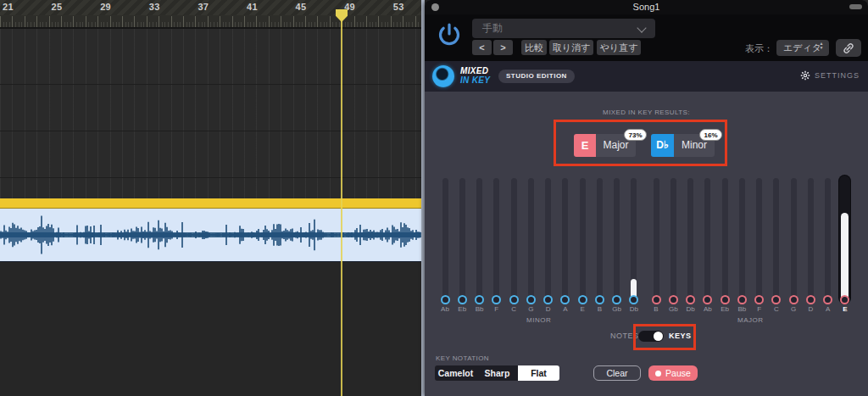 This screenshot has width=868, height=396. I want to click on notes-keys-toggle, so click(651, 336).